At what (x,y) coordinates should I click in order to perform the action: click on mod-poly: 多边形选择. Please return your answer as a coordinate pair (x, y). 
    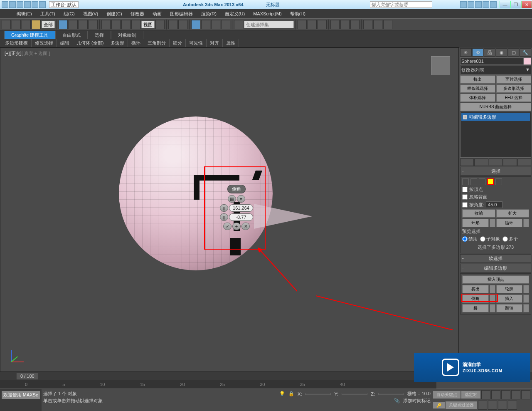
    Looking at the image, I should click on (514, 89).